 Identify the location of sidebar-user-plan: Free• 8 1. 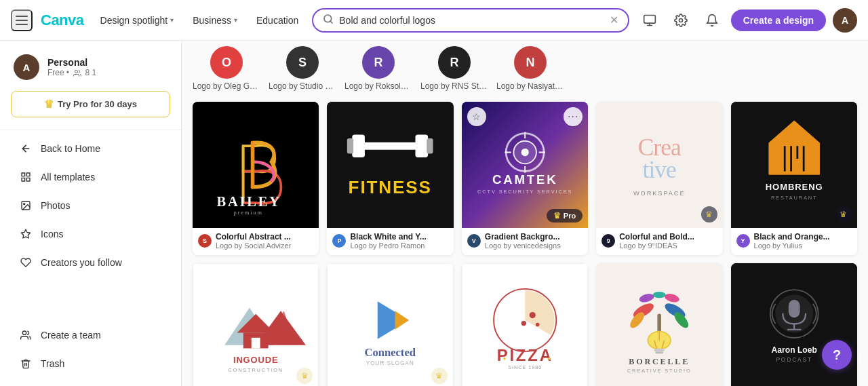
(72, 73).